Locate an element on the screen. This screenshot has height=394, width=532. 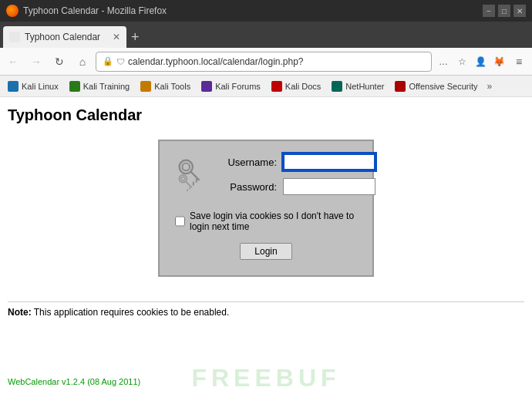
note-bold: Note: is located at coordinates (20, 312).